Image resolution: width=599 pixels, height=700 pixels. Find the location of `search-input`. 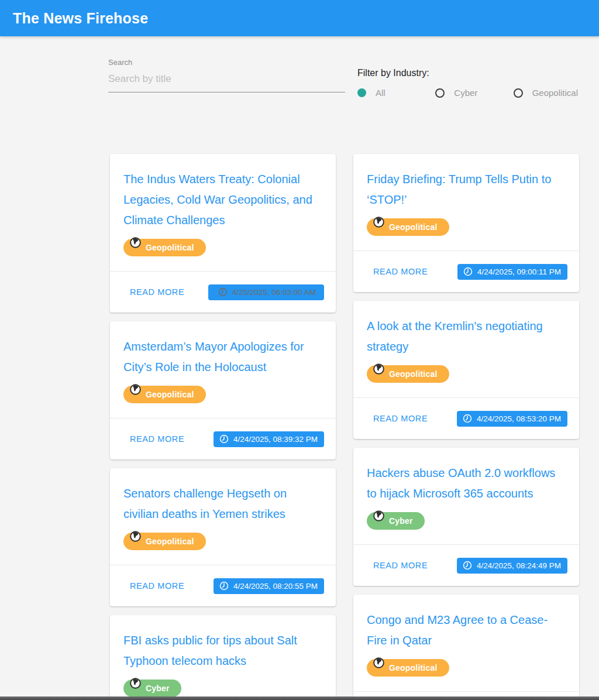

search-input is located at coordinates (227, 82).